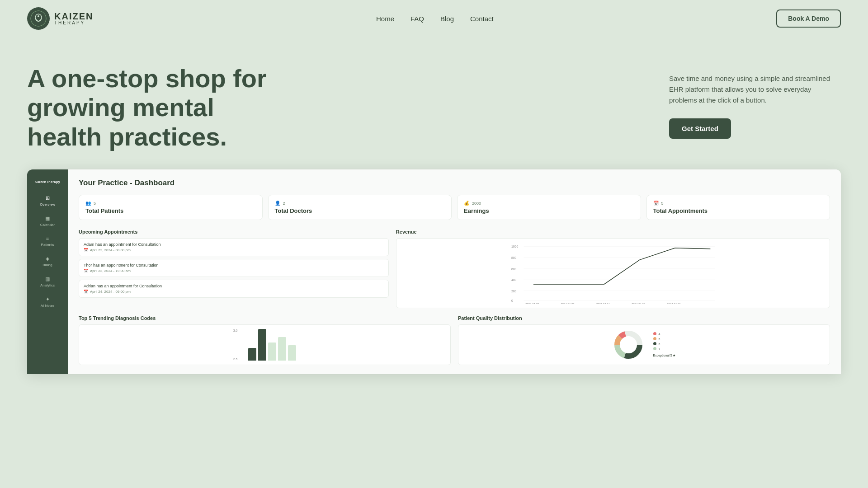 This screenshot has width=868, height=488. I want to click on sidebar-label-calendar: Calendar, so click(47, 225).